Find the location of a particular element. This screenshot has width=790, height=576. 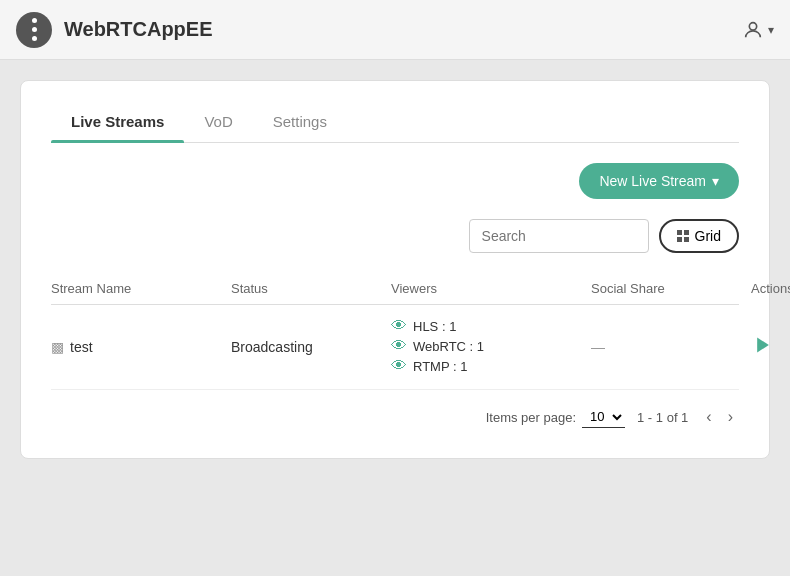

grid-view-button: Grid is located at coordinates (699, 236).